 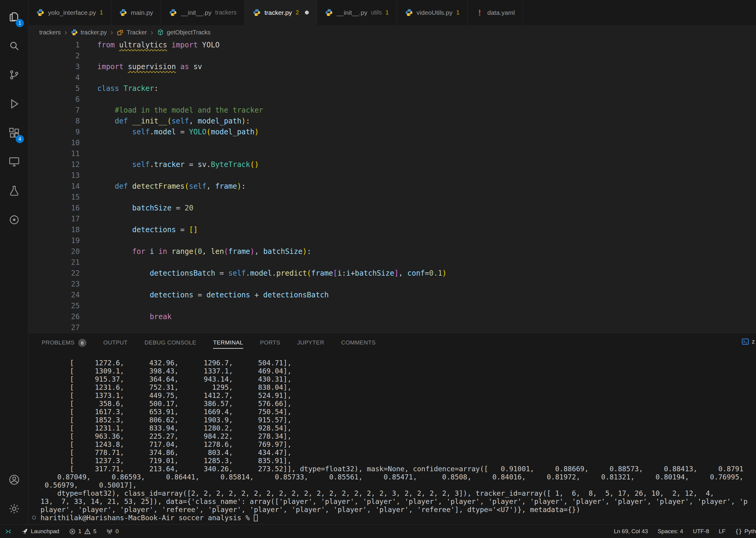 What do you see at coordinates (139, 230) in the screenshot?
I see `code-text: detections = []` at bounding box center [139, 230].